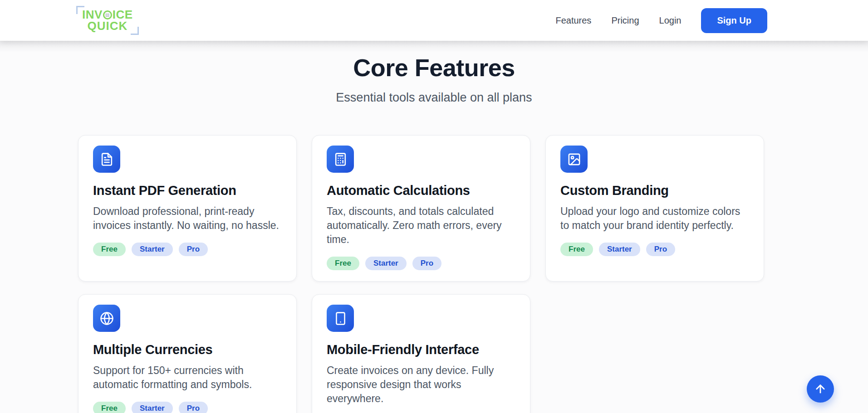  Describe the element at coordinates (107, 160) in the screenshot. I see `file-text-icon` at that location.